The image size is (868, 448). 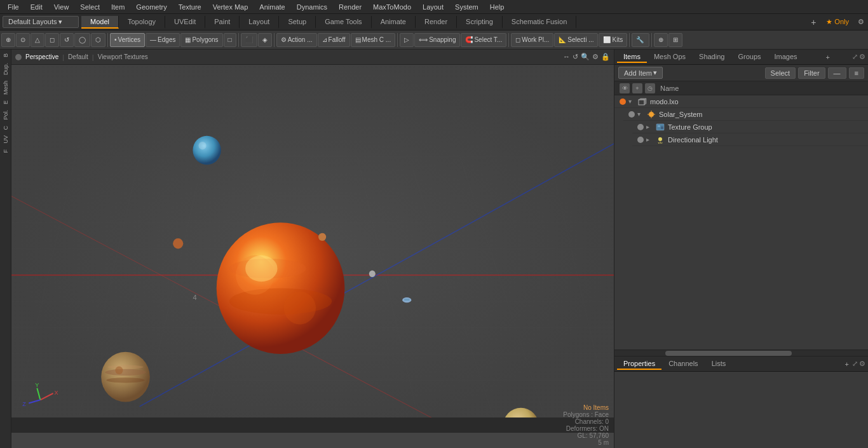 What do you see at coordinates (749, 57) in the screenshot?
I see `tab-groups: Groups` at bounding box center [749, 57].